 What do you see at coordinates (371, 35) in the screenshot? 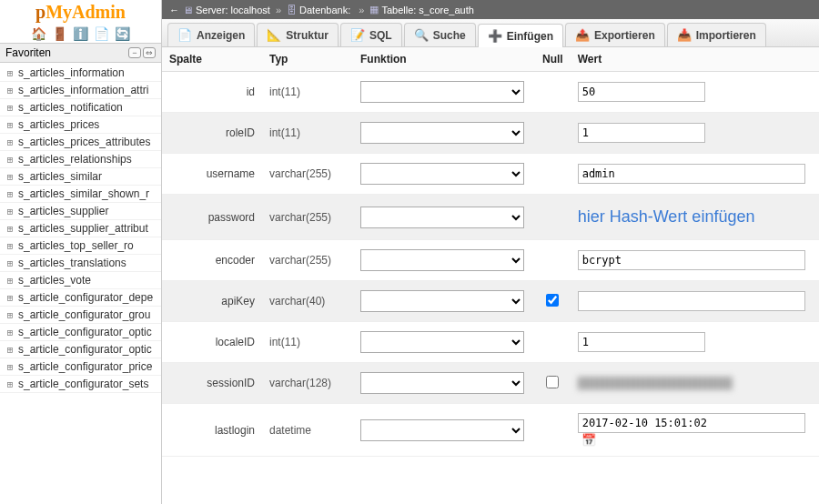
I see `tab-sql: 📝SQL` at bounding box center [371, 35].